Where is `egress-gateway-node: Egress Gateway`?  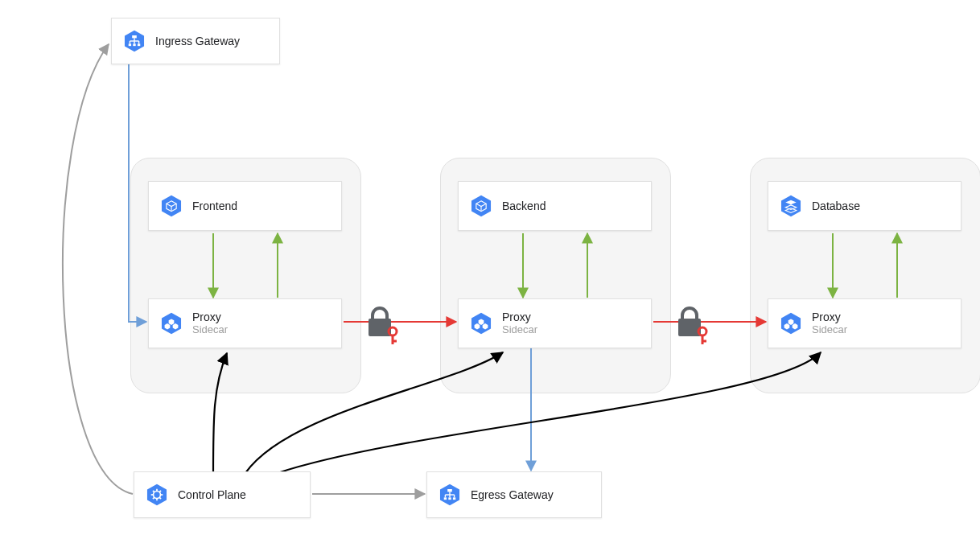
egress-gateway-node: Egress Gateway is located at coordinates (514, 495).